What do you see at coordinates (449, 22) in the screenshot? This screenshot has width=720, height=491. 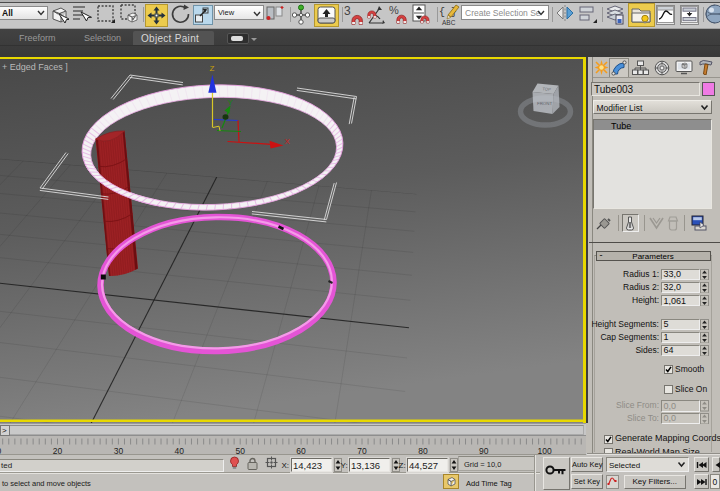 I see `svg-text: ABC` at bounding box center [449, 22].